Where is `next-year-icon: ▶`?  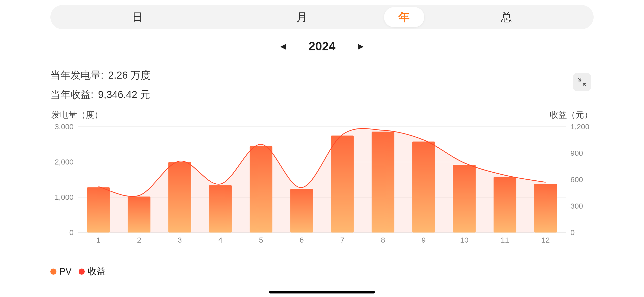 next-year-icon: ▶ is located at coordinates (361, 46).